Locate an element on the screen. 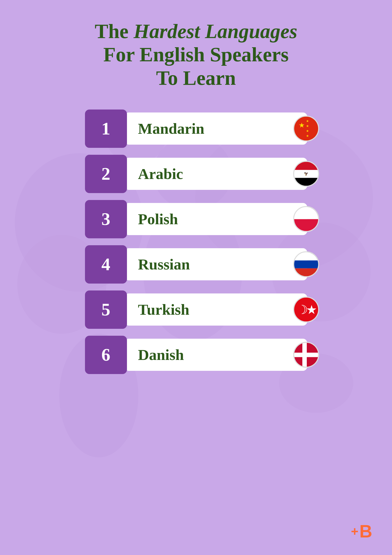  language-card-russian: Russian is located at coordinates (216, 264).